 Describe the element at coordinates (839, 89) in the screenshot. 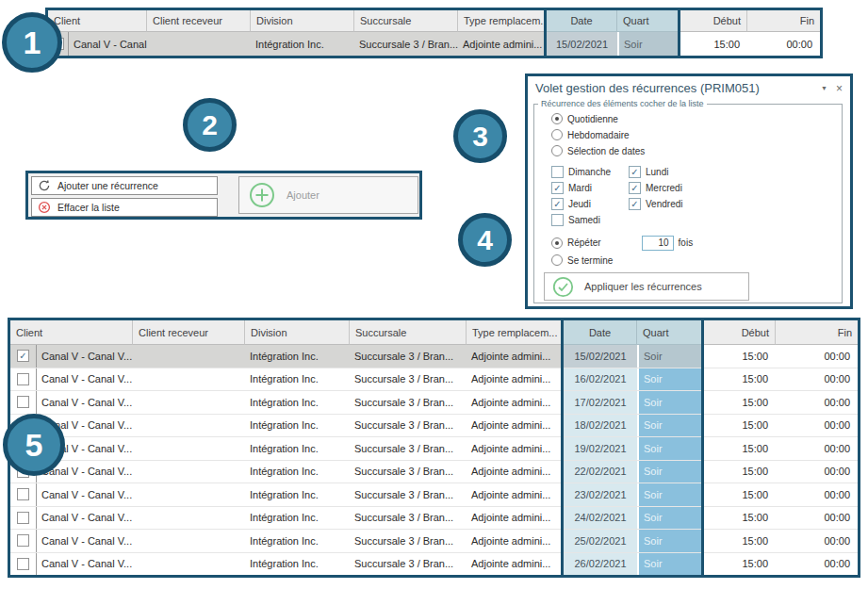

I see `panel-close-icon: ×` at that location.